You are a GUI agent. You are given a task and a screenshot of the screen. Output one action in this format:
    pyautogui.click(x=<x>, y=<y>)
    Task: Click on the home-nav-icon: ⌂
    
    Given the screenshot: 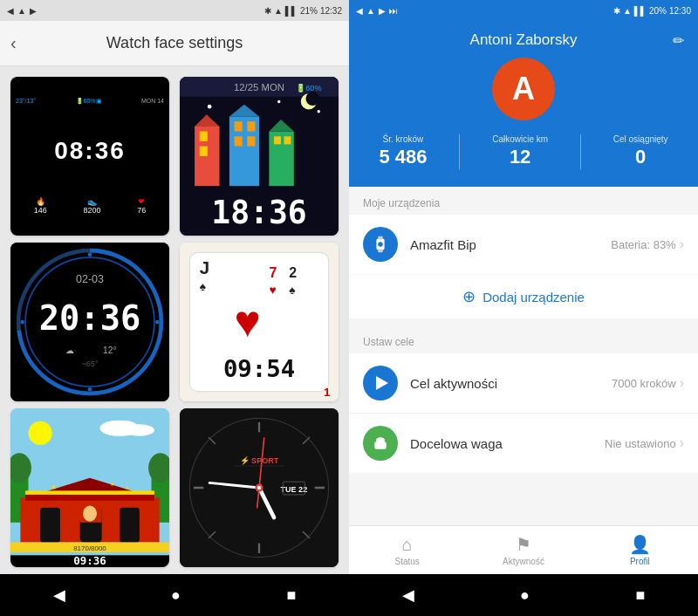 What is the action you would take?
    pyautogui.click(x=407, y=544)
    